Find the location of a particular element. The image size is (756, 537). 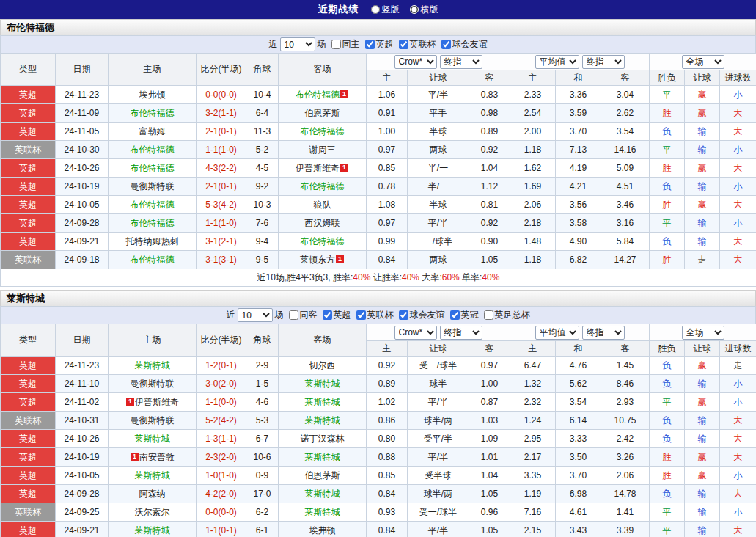

team-name: 谢周三 is located at coordinates (323, 150).